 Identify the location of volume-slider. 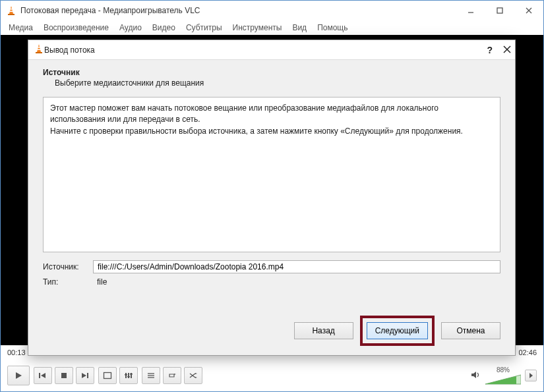
(503, 379).